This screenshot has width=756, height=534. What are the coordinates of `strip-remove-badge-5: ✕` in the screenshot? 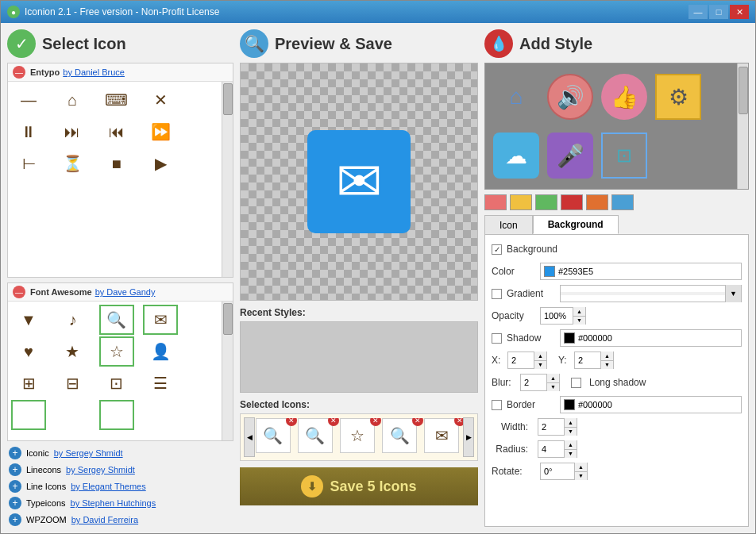 It's located at (459, 422).